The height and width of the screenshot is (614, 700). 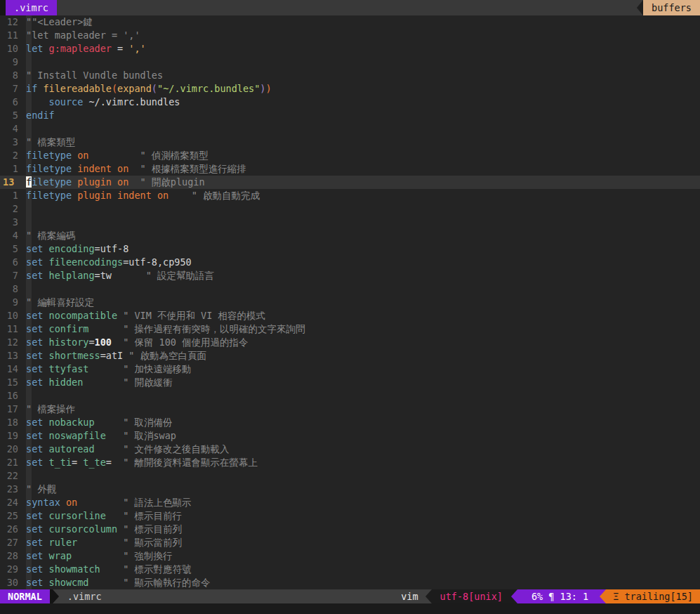 What do you see at coordinates (9, 275) in the screenshot?
I see `line-number: 7` at bounding box center [9, 275].